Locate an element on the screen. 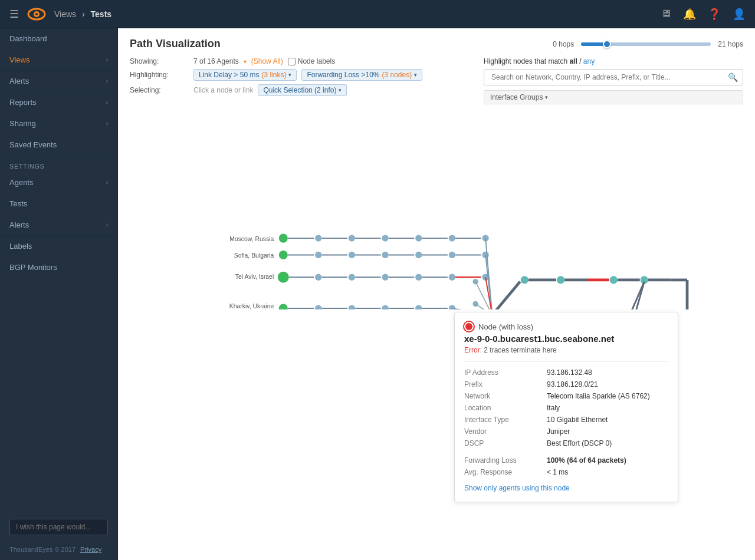 This screenshot has height=560, width=755. all-link: all is located at coordinates (573, 61).